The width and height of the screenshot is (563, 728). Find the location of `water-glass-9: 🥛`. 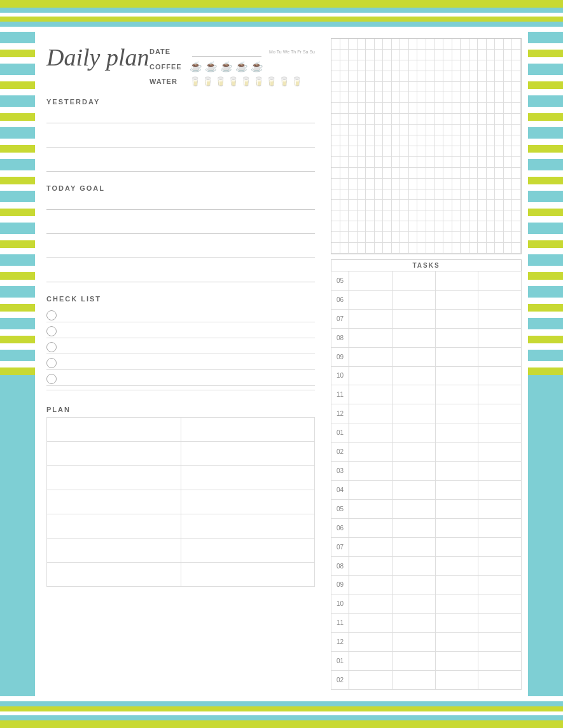

water-glass-9: 🥛 is located at coordinates (296, 81).